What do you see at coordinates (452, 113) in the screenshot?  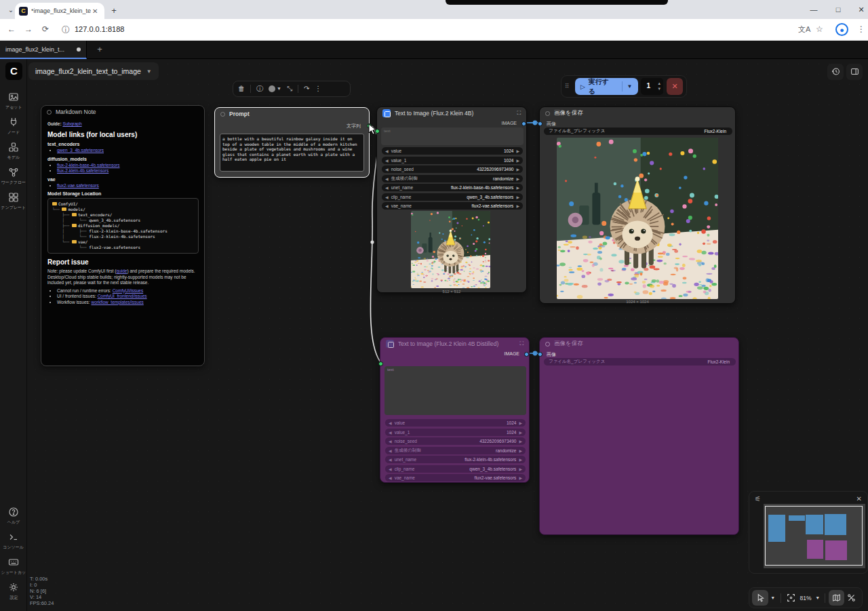 I see `node-header: Text to Image (Flux.2 Klein 4B) ⛶` at bounding box center [452, 113].